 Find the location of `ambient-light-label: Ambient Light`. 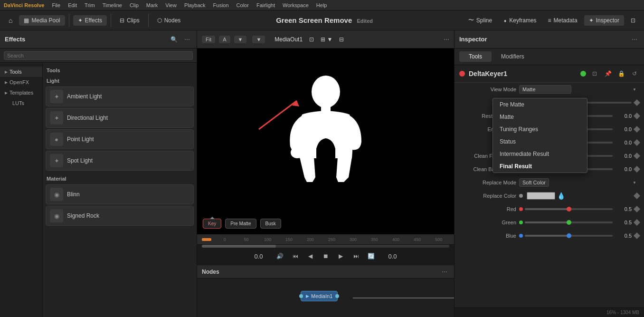

ambient-light-label: Ambient Light is located at coordinates (85, 96).